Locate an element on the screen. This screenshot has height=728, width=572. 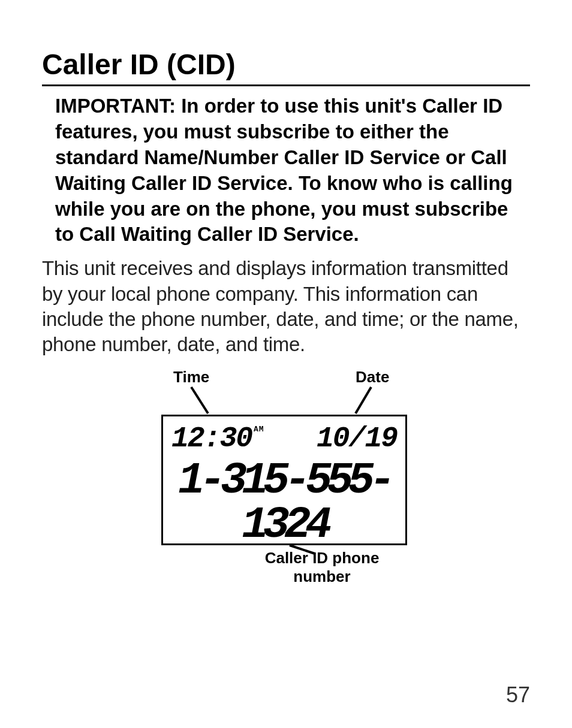
lcd-date: 10/19 is located at coordinates (357, 439).